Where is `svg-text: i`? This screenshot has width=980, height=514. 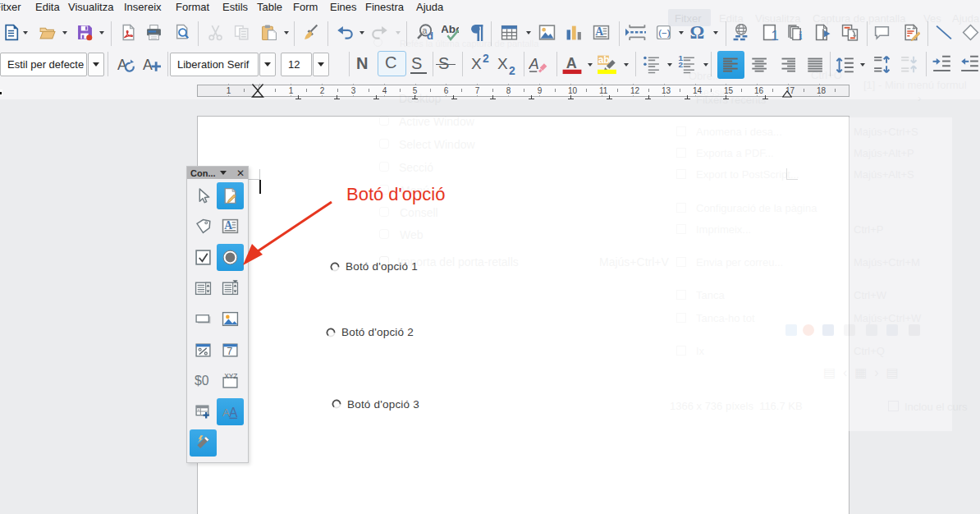
svg-text: i is located at coordinates (800, 34).